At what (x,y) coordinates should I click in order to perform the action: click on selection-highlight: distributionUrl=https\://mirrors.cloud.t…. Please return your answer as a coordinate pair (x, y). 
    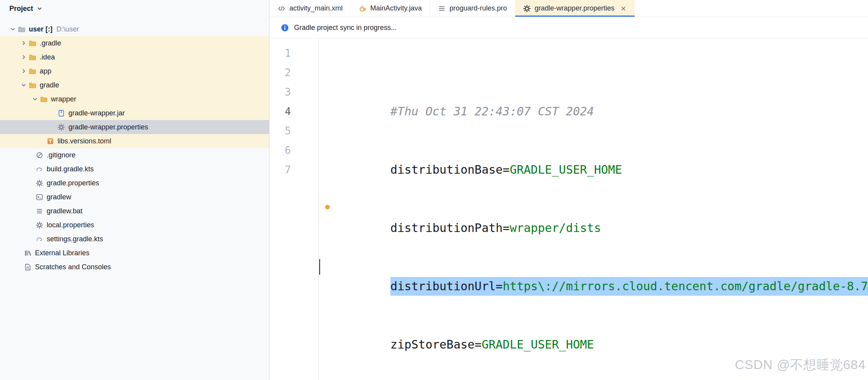
    Looking at the image, I should click on (629, 286).